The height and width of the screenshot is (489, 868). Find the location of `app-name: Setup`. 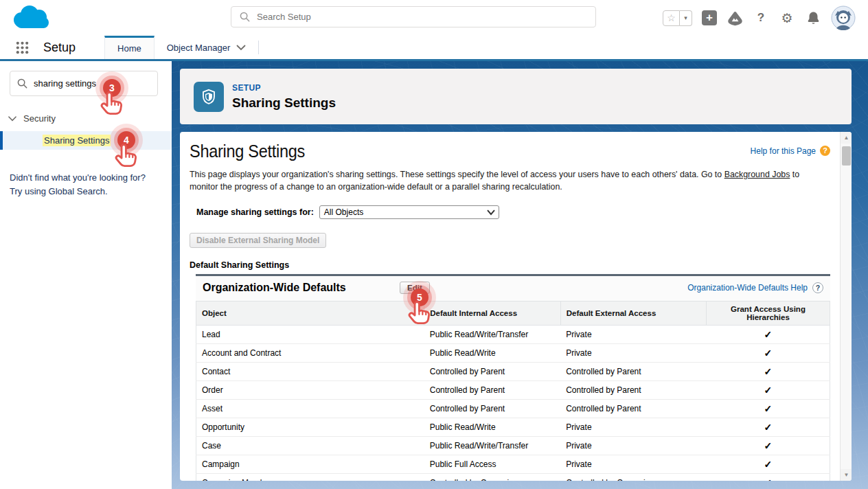

app-name: Setup is located at coordinates (59, 47).